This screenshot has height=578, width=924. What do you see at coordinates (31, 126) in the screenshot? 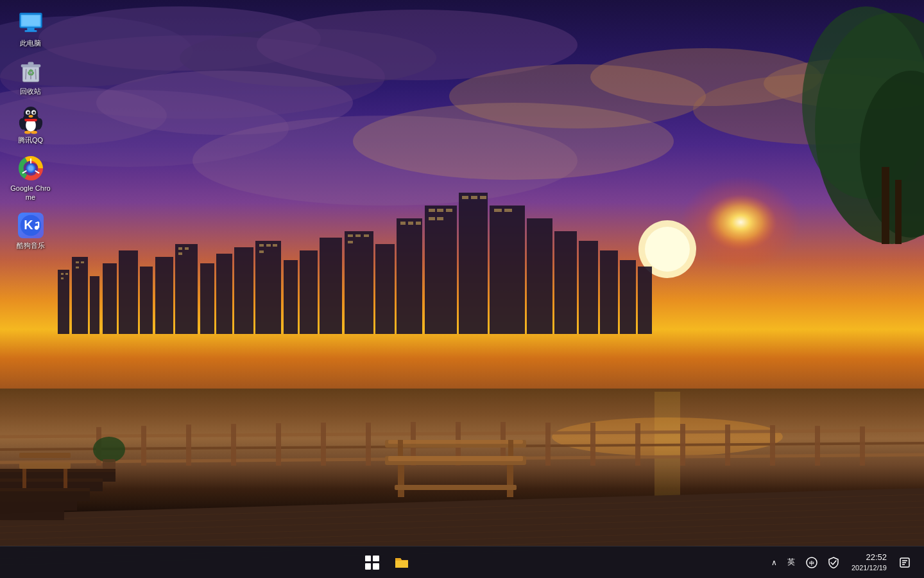
I see `icon-tencent-qq: 腾讯QQ` at bounding box center [31, 126].